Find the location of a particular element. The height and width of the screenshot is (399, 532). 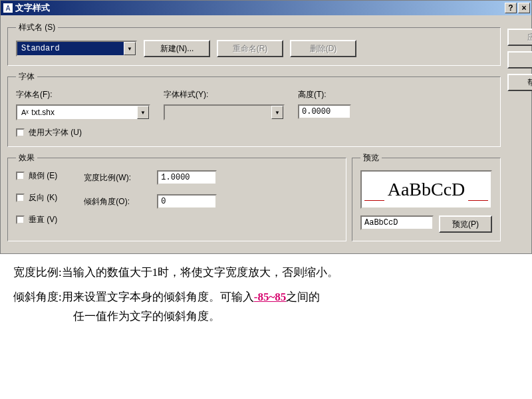

window-title: 文字样式 is located at coordinates (33, 8).